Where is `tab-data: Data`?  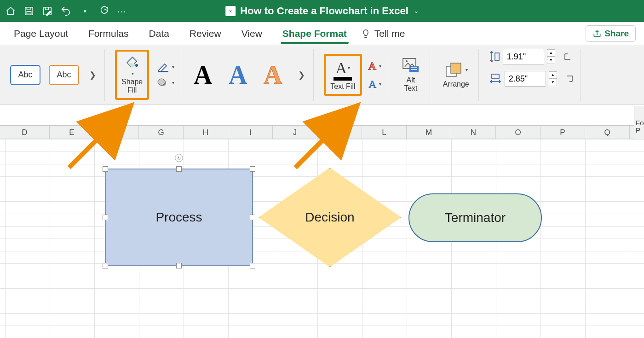
tab-data: Data is located at coordinates (159, 34).